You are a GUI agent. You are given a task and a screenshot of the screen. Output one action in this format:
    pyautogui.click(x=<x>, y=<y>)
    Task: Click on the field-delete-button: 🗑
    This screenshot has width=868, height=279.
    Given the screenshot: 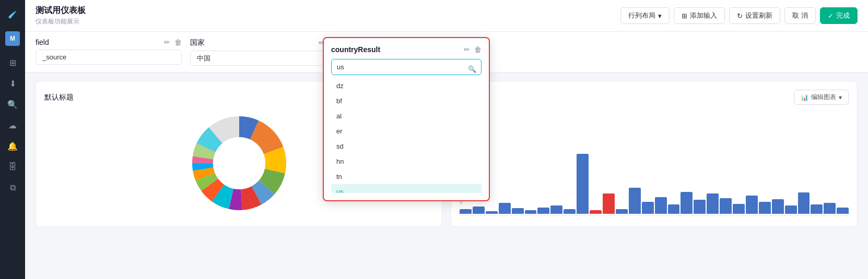 What is the action you would take?
    pyautogui.click(x=178, y=42)
    